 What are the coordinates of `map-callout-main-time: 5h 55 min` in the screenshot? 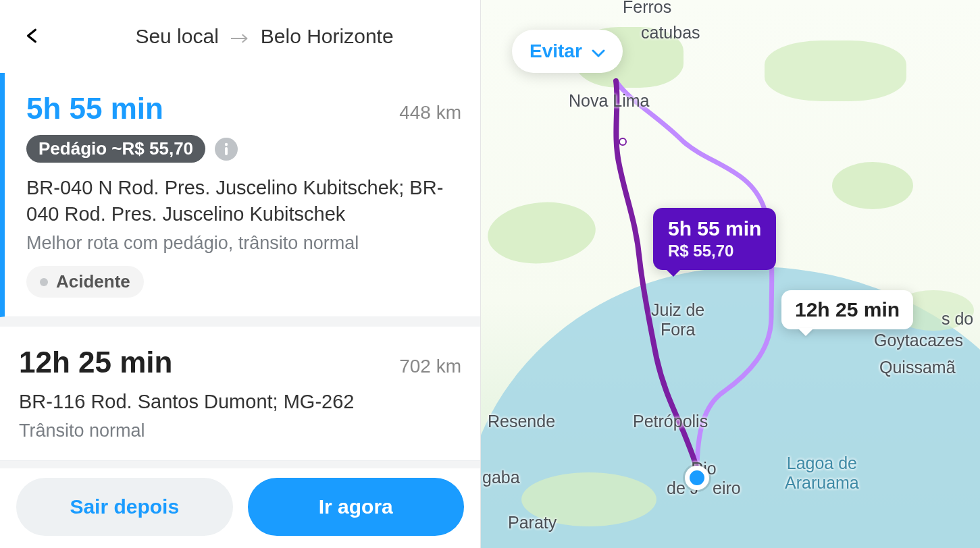 It's located at (715, 228).